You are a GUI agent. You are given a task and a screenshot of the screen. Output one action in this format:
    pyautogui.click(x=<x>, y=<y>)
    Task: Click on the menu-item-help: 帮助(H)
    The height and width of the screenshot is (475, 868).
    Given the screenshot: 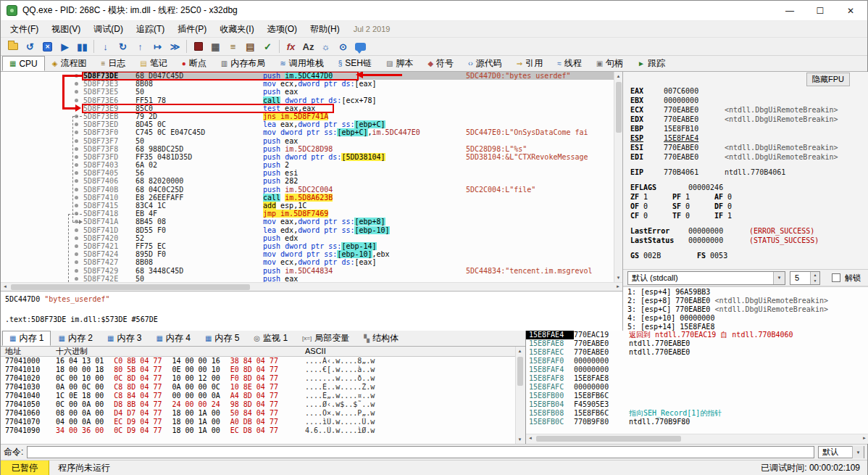 What is the action you would take?
    pyautogui.click(x=325, y=29)
    